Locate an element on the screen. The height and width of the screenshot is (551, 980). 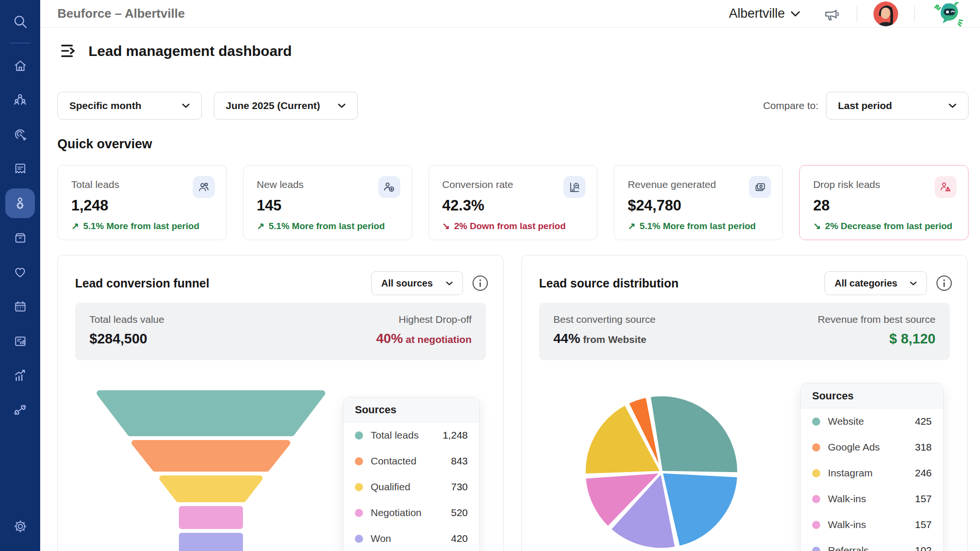
legend-row: Website425 is located at coordinates (872, 421).